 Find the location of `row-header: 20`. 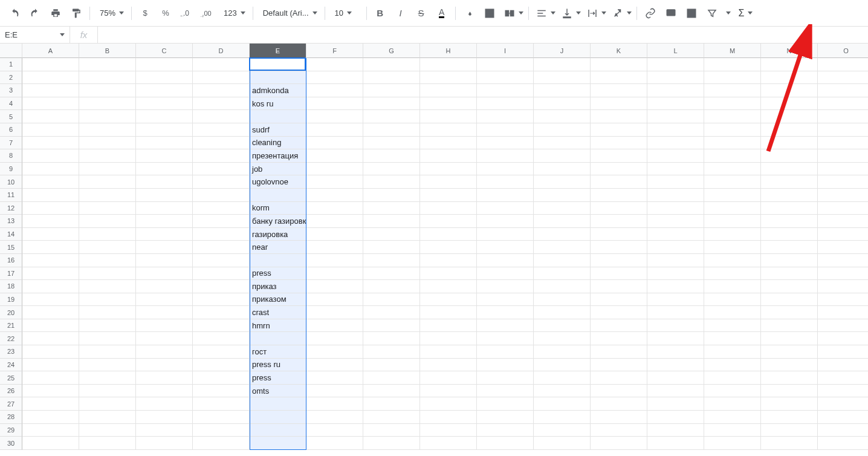

row-header: 20 is located at coordinates (11, 313).